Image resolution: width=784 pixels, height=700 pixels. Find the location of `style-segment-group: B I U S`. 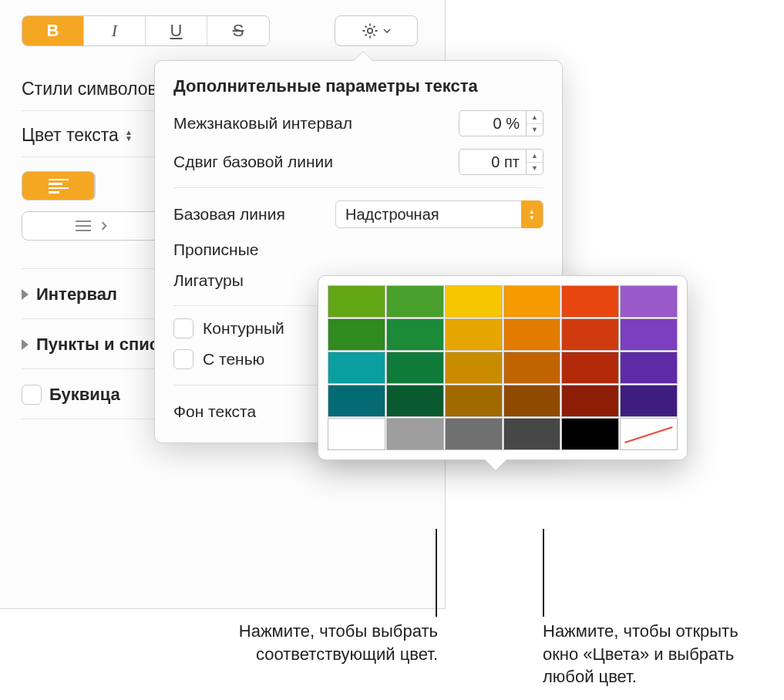

style-segment-group: B I U S is located at coordinates (146, 31).